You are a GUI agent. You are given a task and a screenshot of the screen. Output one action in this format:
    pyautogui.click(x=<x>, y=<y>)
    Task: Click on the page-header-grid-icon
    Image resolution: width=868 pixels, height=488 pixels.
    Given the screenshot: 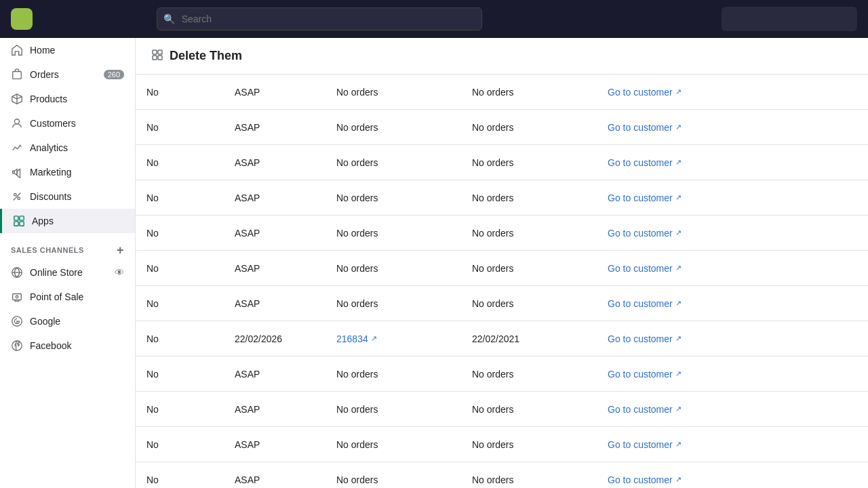 What is the action you would take?
    pyautogui.click(x=157, y=56)
    